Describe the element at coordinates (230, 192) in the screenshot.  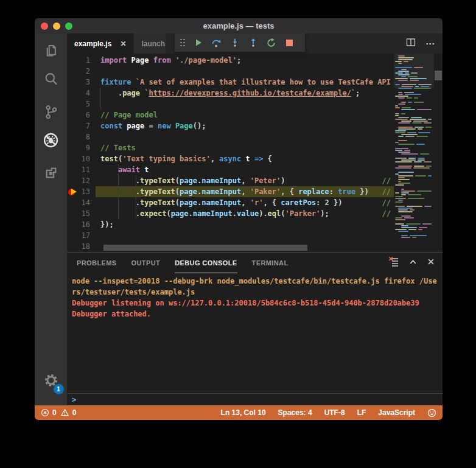
I see `code-line: 13 .typeText(page.nameInput, 'Paker', { …` at that location.